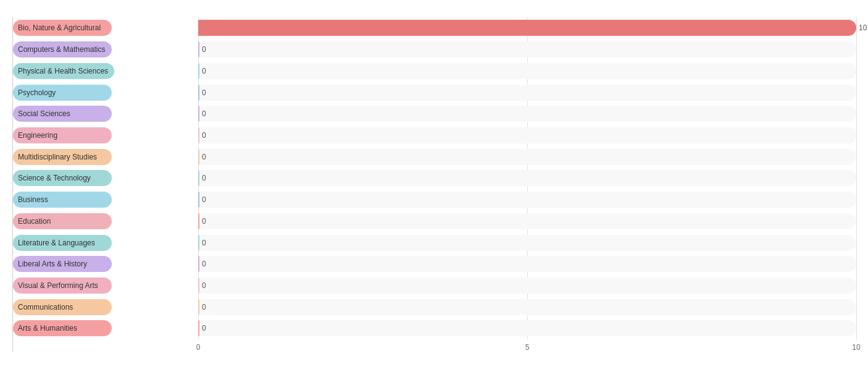 This screenshot has height=390, width=868. I want to click on bar-label-pill: Science & Technology, so click(62, 178).